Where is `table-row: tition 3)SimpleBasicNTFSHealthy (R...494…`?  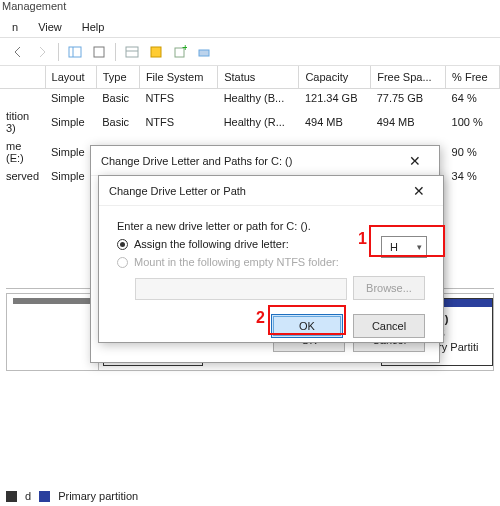
table-row: tition 3)SimpleBasicNTFSHealthy (R...494… is located at coordinates (250, 122).